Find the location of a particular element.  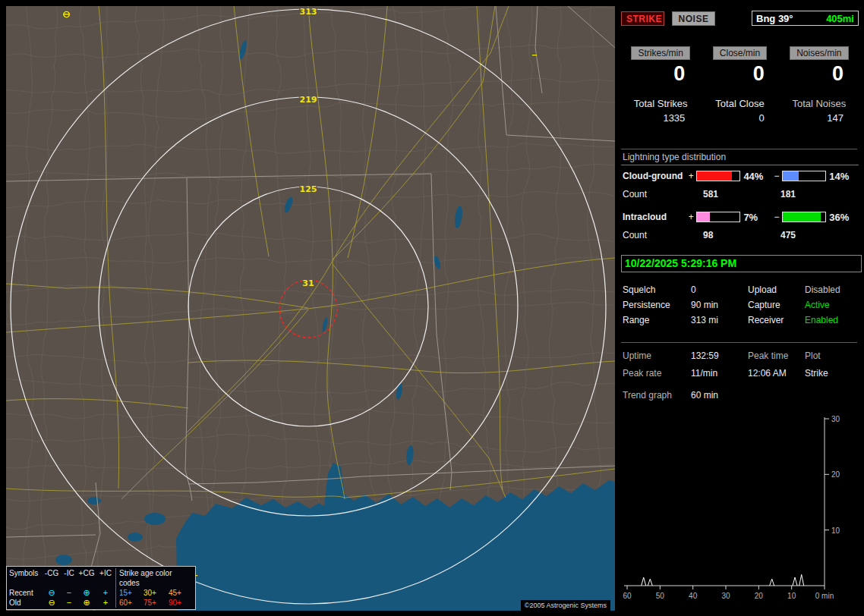

ring-labels: 313 219 125 31 is located at coordinates (308, 147).